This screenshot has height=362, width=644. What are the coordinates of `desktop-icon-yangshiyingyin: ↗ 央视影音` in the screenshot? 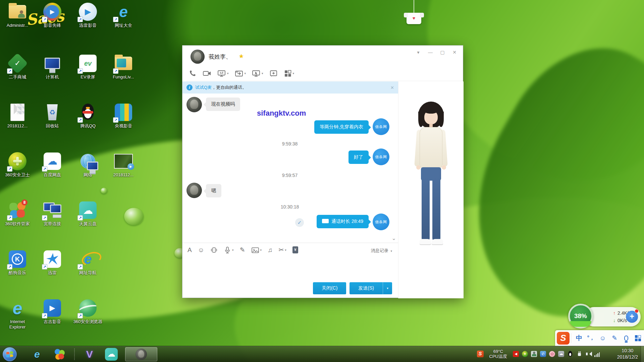 It's located at (123, 116).